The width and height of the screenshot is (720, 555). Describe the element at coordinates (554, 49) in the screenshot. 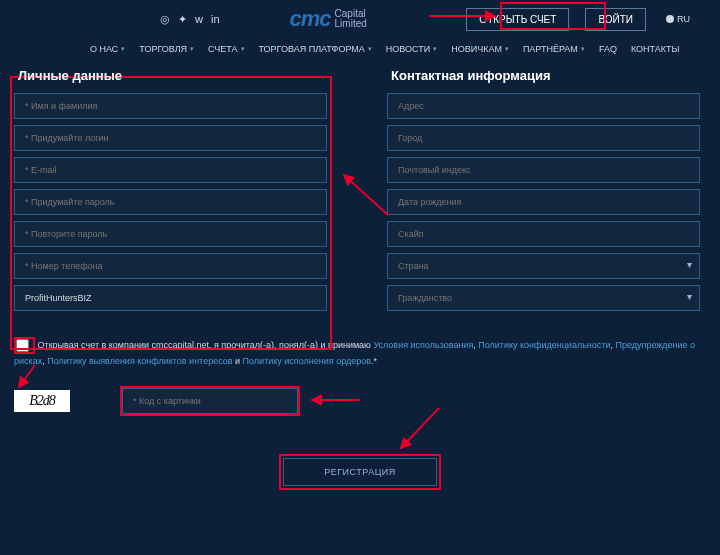

I see `nav-partners: ПАРТНЁРАМ▾` at that location.